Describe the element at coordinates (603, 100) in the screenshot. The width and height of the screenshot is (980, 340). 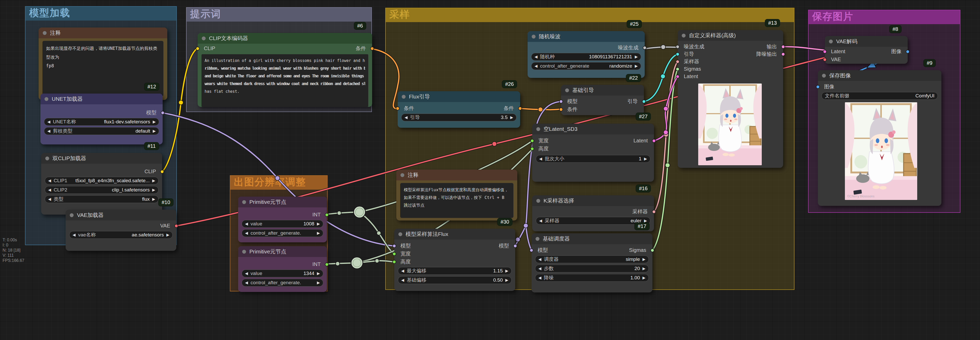
I see `node-basic-guider: 基础引导 模型 引导 条件` at that location.